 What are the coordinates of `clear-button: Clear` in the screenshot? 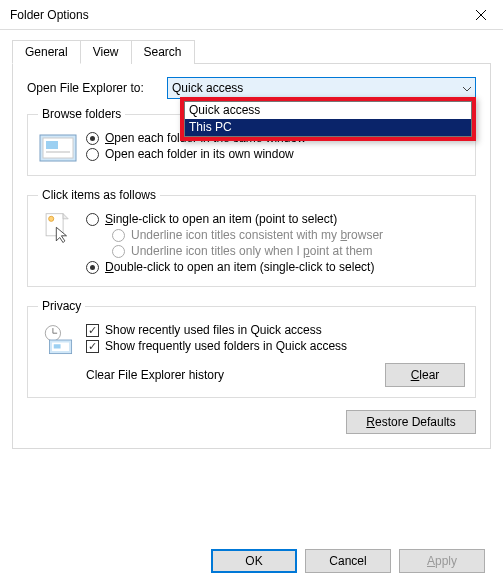 It's located at (425, 375).